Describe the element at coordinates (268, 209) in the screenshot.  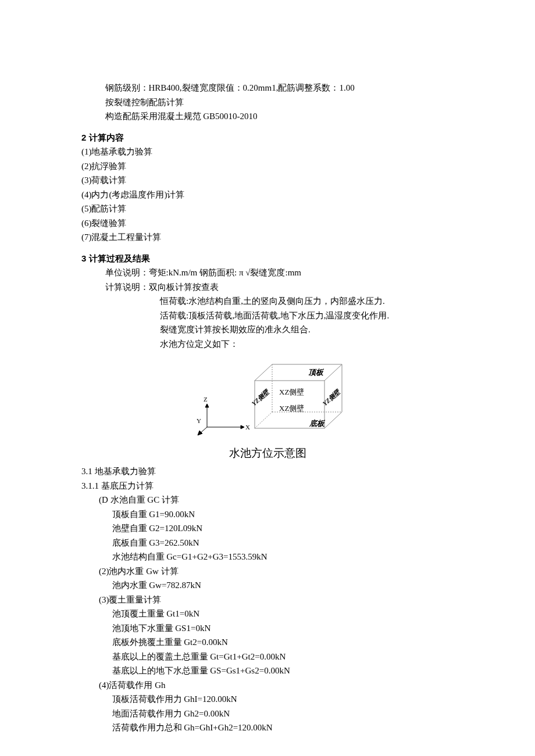
I see `list-item: (5)配筋计算` at that location.